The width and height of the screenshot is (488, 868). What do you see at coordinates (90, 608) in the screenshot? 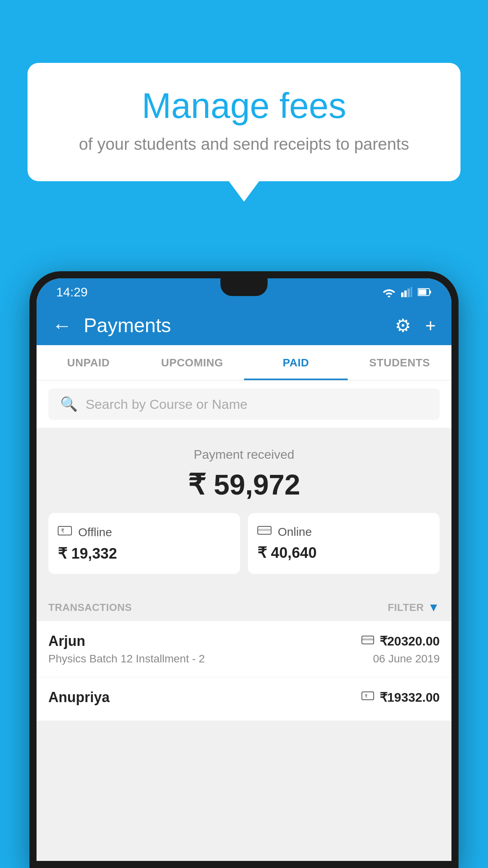
I see `transactions-label: TRANSACTIONS` at bounding box center [90, 608].